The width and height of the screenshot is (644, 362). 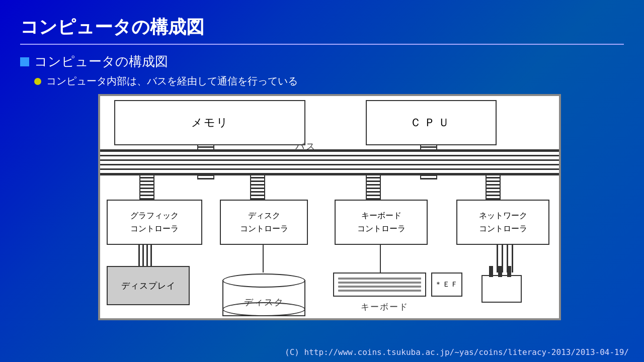 What do you see at coordinates (306, 146) in the screenshot?
I see `bus-label: バス` at bounding box center [306, 146].